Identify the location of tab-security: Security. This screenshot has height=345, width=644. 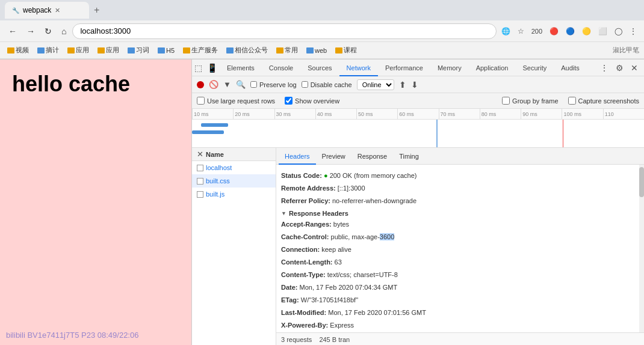
(534, 68).